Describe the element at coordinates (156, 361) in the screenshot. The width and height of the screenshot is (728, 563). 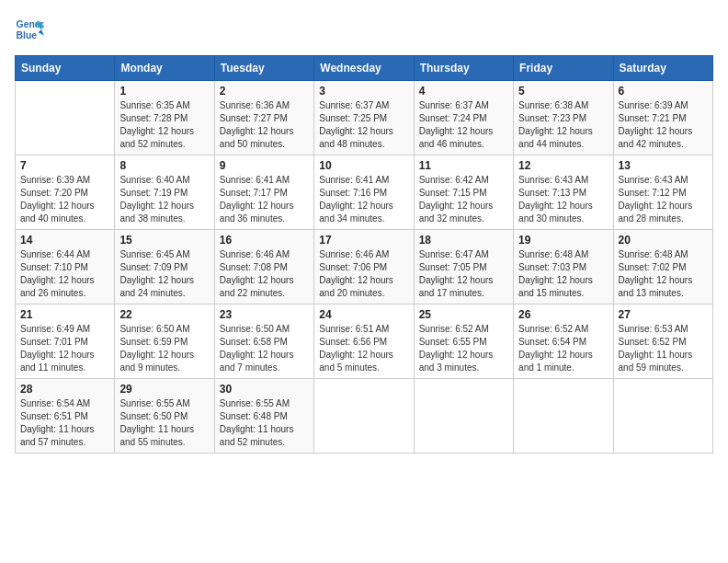
I see `daylight-label: Daylight: 12 hours and 9 minutes.` at that location.